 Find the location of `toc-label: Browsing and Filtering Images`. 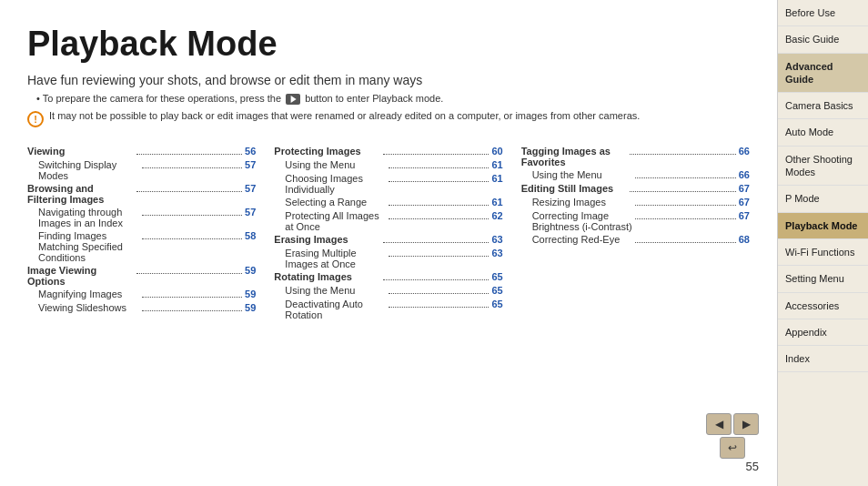

toc-label: Browsing and Filtering Images is located at coordinates (80, 194).